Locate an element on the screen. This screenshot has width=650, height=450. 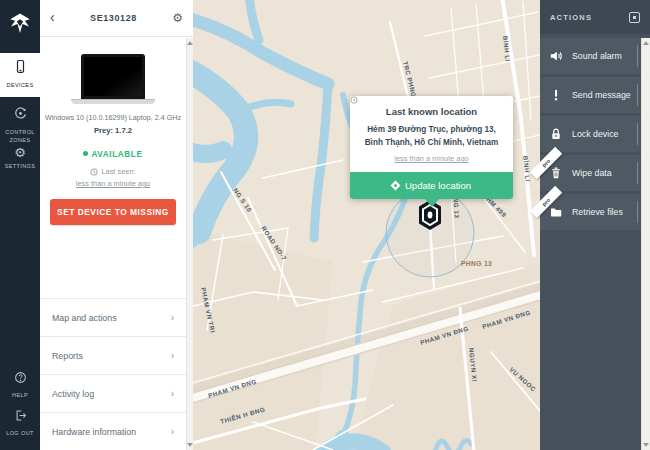
sidebar-item-label: HELP is located at coordinates (20, 395).